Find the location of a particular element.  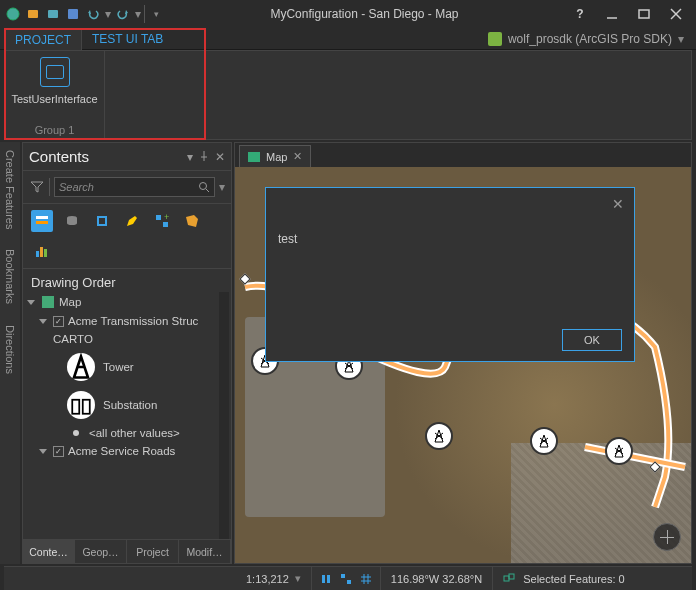

search-dropdown-icon: ▾ is located at coordinates (222, 187).